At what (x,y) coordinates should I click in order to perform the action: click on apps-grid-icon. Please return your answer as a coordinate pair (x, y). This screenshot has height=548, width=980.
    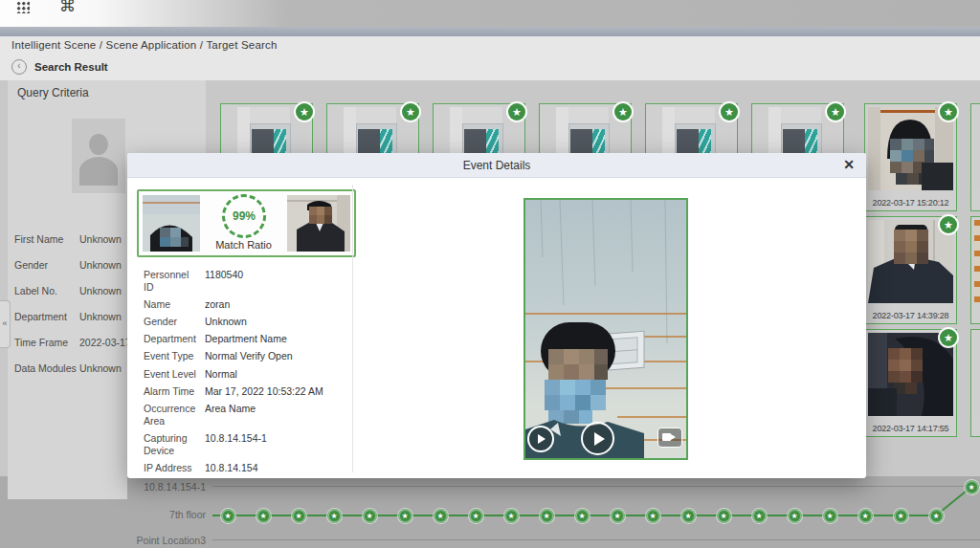
    Looking at the image, I should click on (23, 8).